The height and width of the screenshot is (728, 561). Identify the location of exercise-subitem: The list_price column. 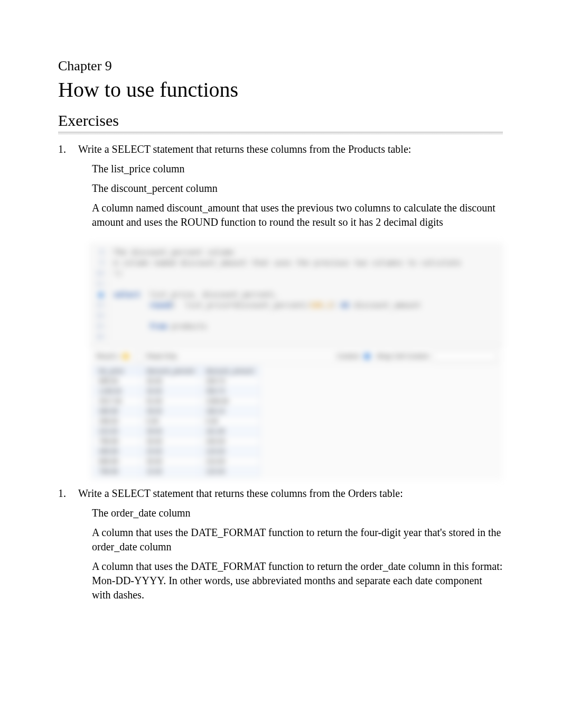
(297, 169).